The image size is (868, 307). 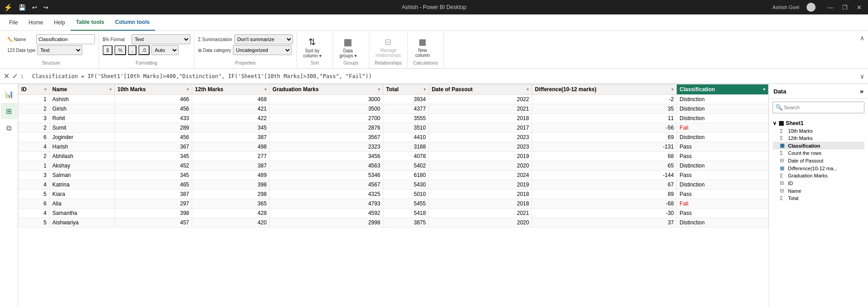 I want to click on cell-col-7: -68, so click(x=604, y=204).